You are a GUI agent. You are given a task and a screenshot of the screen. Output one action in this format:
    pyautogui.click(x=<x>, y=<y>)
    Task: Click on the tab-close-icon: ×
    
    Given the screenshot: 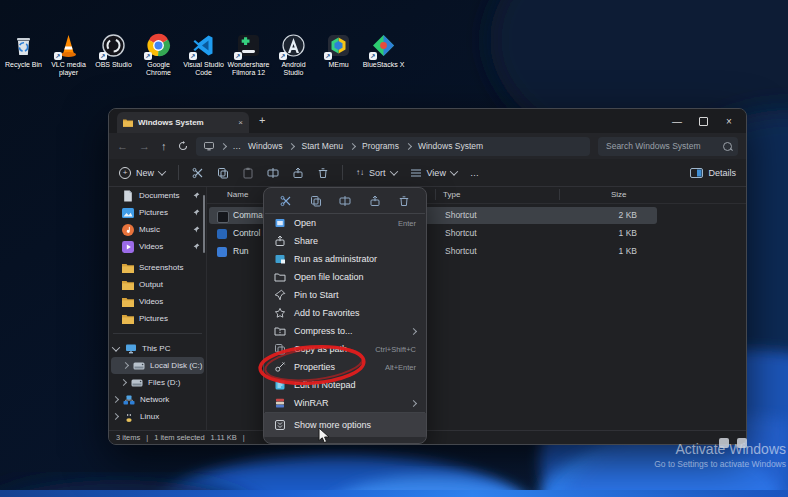 What is the action you would take?
    pyautogui.click(x=240, y=122)
    